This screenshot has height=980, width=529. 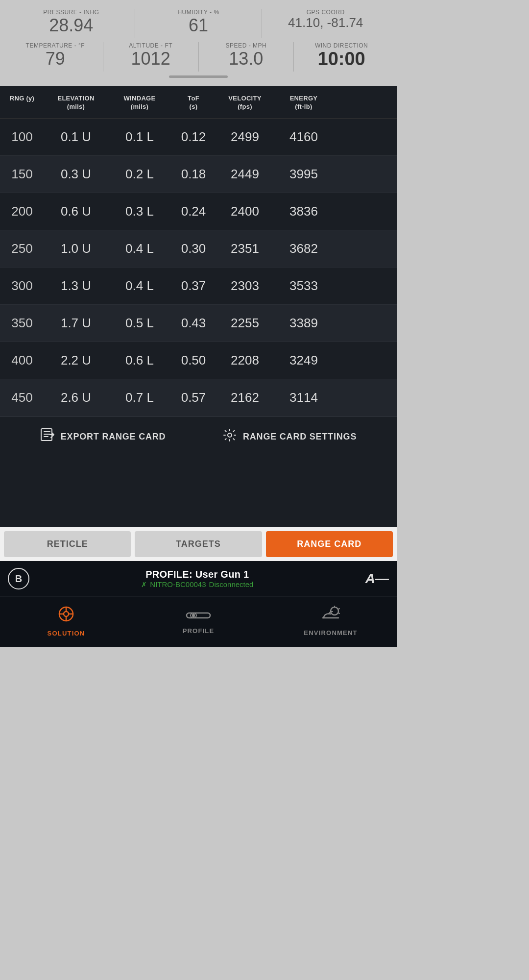 What do you see at coordinates (198, 544) in the screenshot?
I see `tab-targets: TARGETS` at bounding box center [198, 544].